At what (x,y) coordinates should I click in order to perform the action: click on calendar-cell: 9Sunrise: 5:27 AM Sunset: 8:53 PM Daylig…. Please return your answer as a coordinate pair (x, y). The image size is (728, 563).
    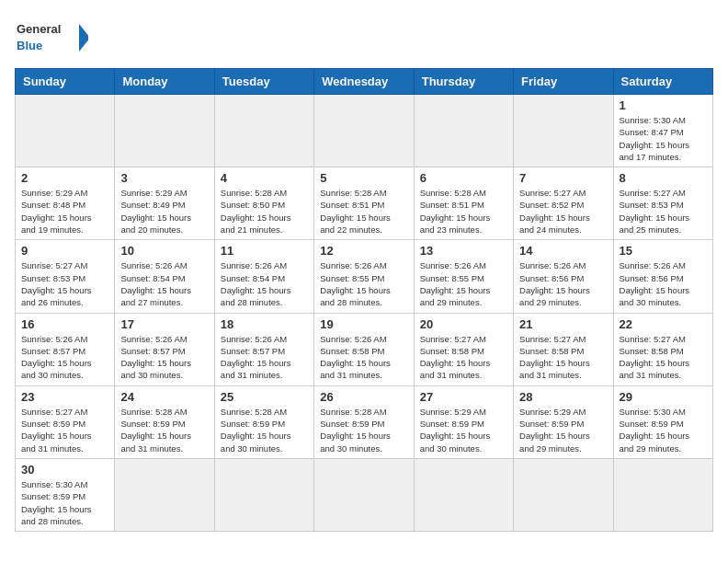
    Looking at the image, I should click on (65, 276).